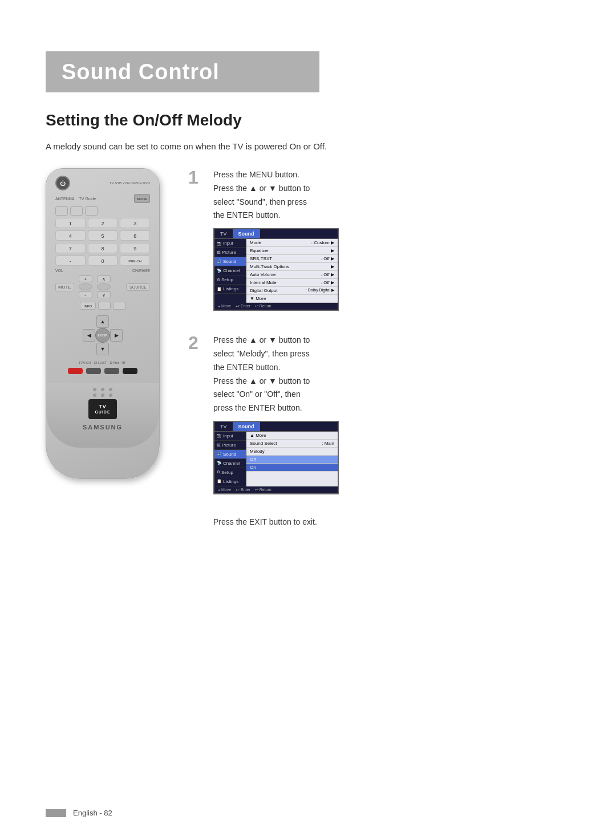 The image size is (616, 840). I want to click on ch-up: ∧, so click(104, 279).